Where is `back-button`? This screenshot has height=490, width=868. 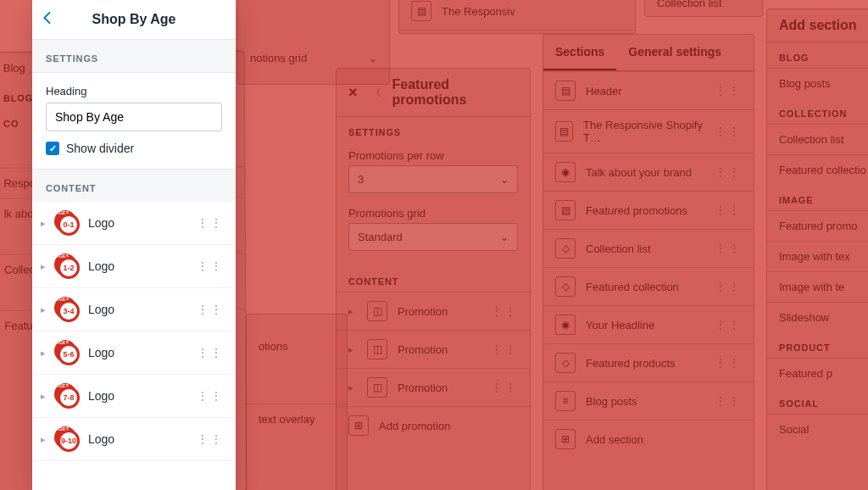 back-button is located at coordinates (47, 19).